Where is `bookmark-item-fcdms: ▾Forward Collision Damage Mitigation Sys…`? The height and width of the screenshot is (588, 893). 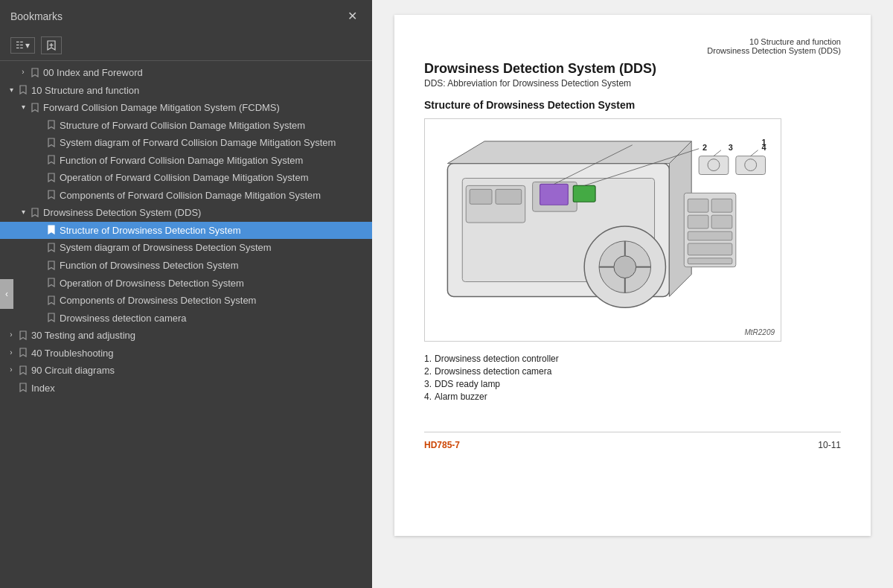 bookmark-item-fcdms: ▾Forward Collision Damage Mitigation Sys… is located at coordinates (186, 108).